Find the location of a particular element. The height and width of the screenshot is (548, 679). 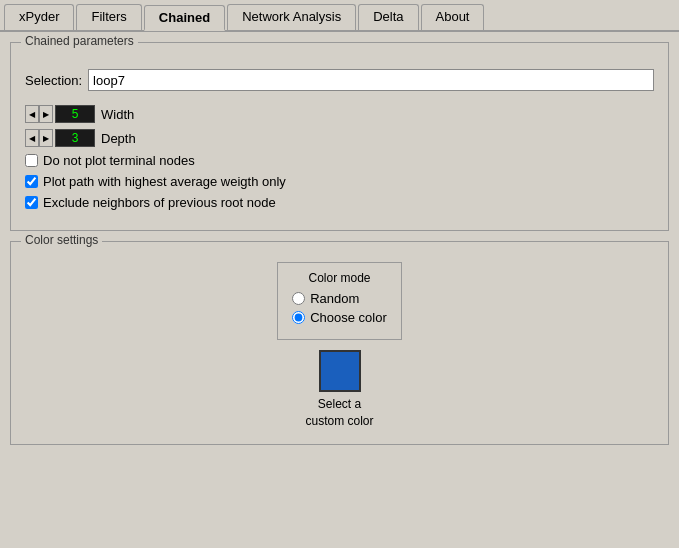

choose-radio is located at coordinates (298, 318).